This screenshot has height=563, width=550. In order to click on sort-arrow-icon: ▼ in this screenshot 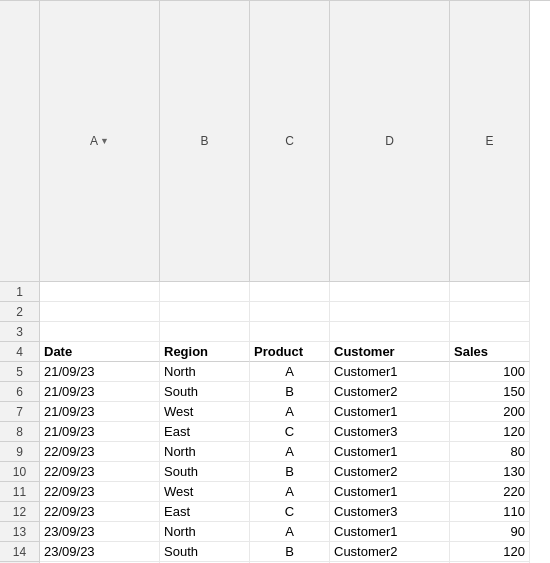, I will do `click(104, 141)`.